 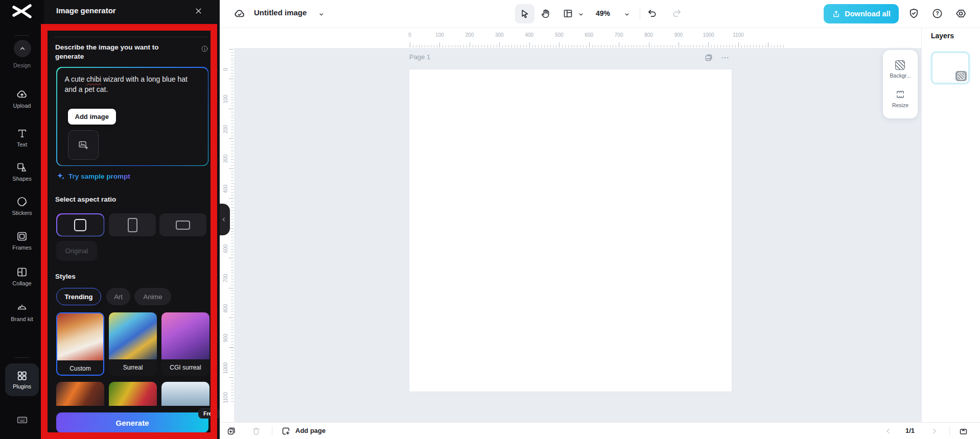 I want to click on sidebar-item-brand-kit: Brand kit, so click(x=22, y=312).